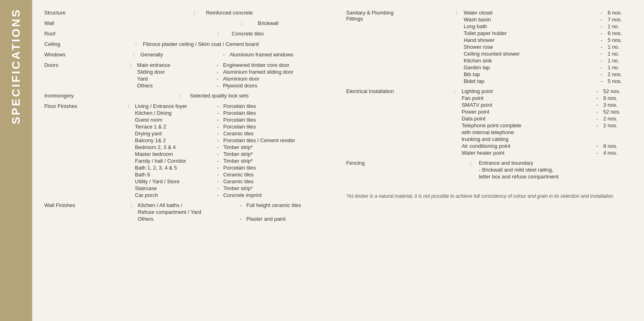 This screenshot has width=644, height=321. What do you see at coordinates (176, 141) in the screenshot?
I see `floor-sub-label-5: Balcony 1& 2` at bounding box center [176, 141].